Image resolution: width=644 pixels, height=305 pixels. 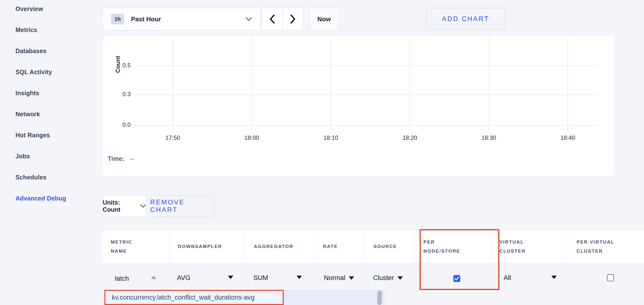 What do you see at coordinates (184, 278) in the screenshot?
I see `downsampler-select: AVG` at bounding box center [184, 278].